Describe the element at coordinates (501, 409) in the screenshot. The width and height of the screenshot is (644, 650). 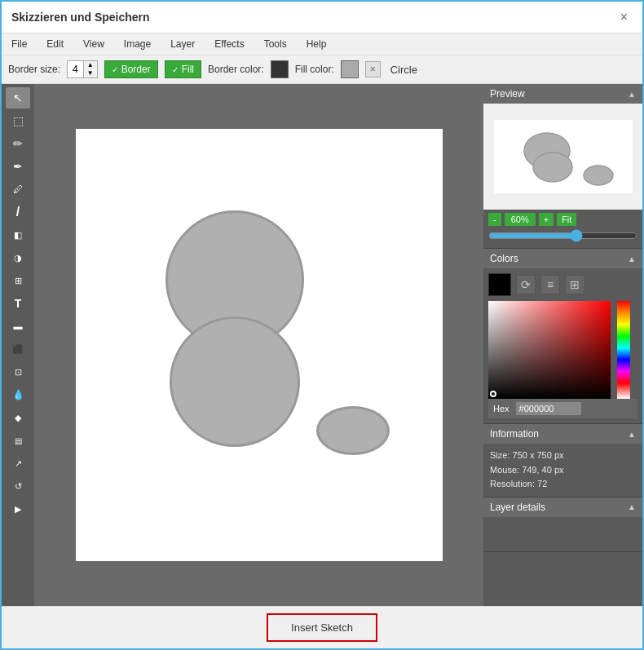
I see `hex-label: Hex` at that location.